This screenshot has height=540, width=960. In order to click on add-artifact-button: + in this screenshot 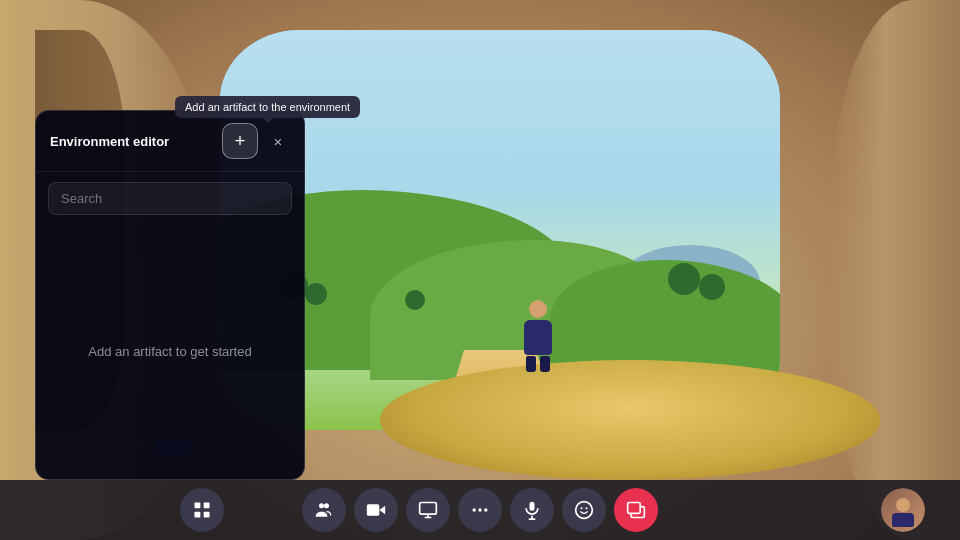, I will do `click(240, 141)`.